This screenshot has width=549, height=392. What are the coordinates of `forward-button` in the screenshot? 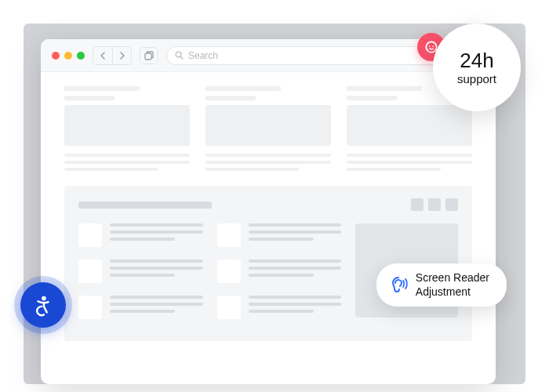 It's located at (122, 56).